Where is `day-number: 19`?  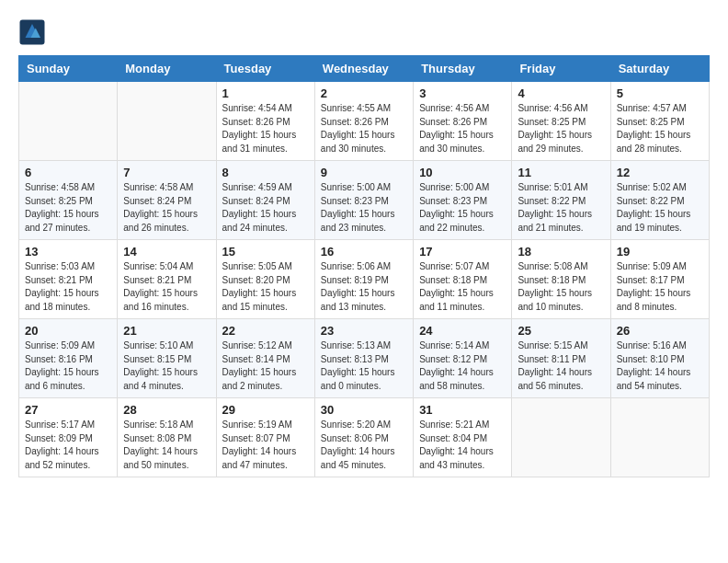
day-number: 19 is located at coordinates (660, 252).